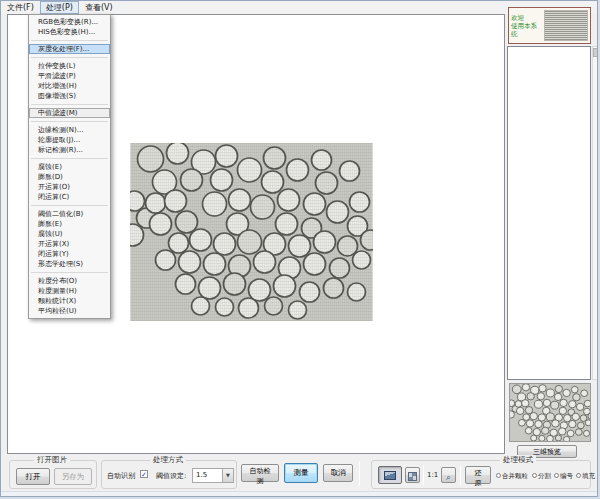 The height and width of the screenshot is (499, 600). I want to click on display-option: 编号, so click(564, 476).